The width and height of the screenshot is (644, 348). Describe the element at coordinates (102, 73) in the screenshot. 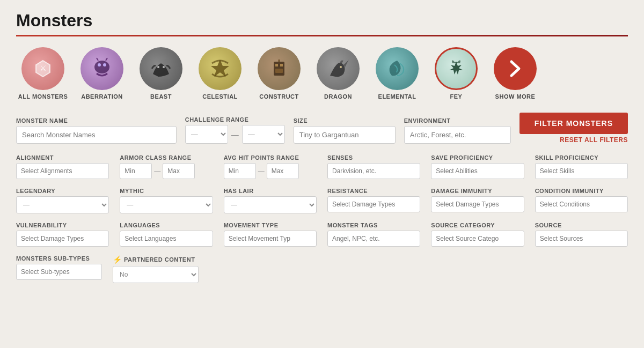

I see `monster-type-aberration: ABERRATION` at that location.